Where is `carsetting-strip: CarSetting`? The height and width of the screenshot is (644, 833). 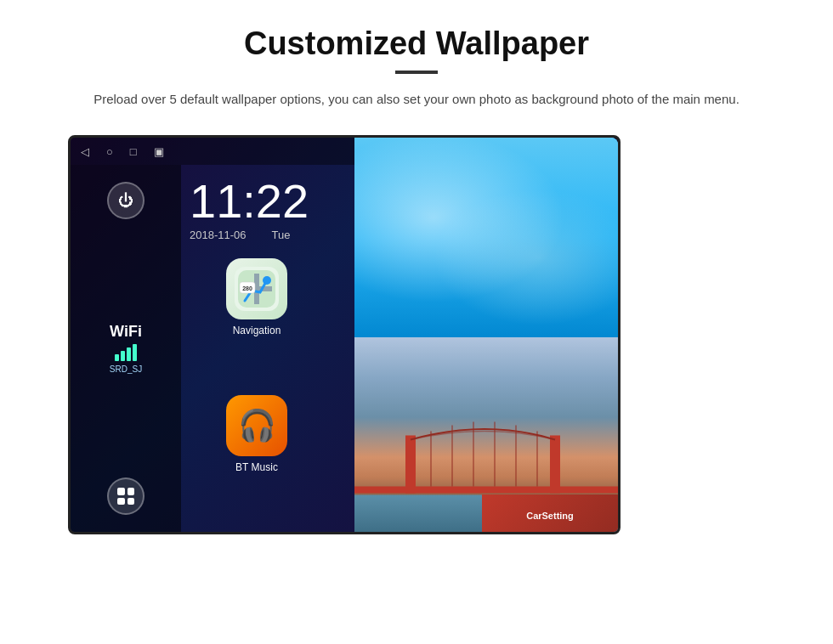 carsetting-strip: CarSetting is located at coordinates (550, 515).